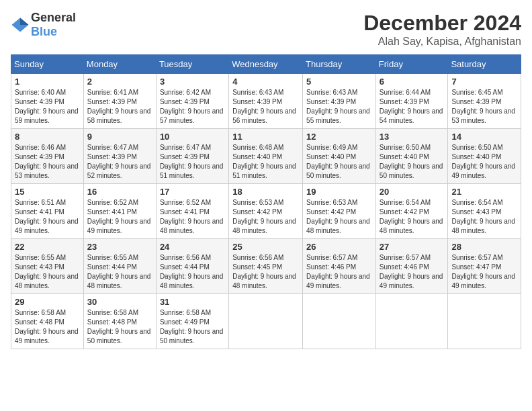  What do you see at coordinates (485, 64) in the screenshot?
I see `weekday-header-cell: Saturday` at bounding box center [485, 64].